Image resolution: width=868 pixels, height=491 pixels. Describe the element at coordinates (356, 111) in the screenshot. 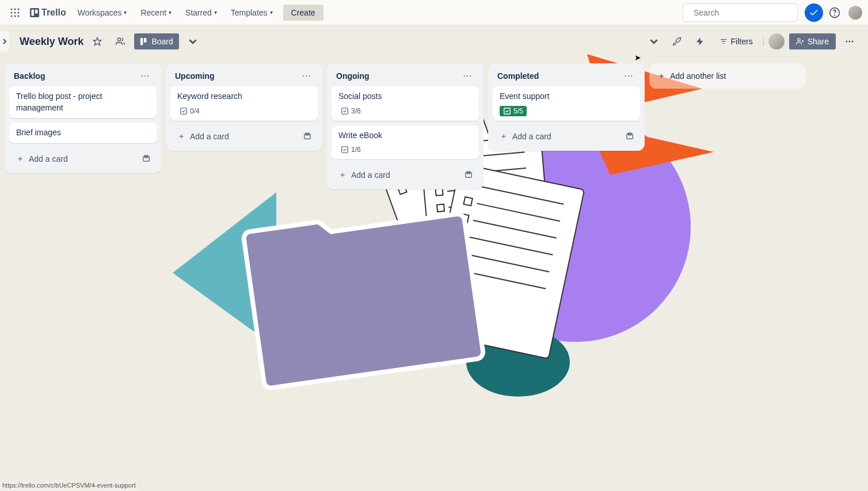

I see `checklist-count: 3/6` at that location.